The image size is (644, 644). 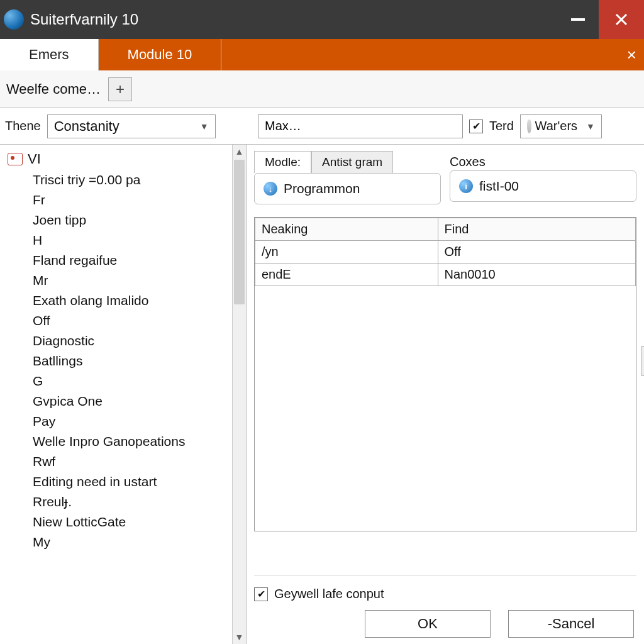 What do you see at coordinates (476, 126) in the screenshot?
I see `terd-checkbox` at bounding box center [476, 126].